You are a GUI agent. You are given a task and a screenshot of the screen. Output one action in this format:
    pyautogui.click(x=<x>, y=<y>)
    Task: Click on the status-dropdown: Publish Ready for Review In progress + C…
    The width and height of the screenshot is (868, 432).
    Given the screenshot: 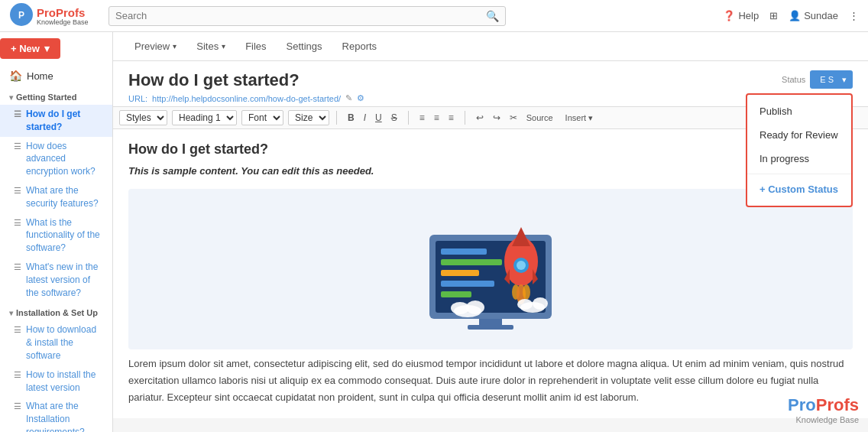 What is the action you would take?
    pyautogui.click(x=799, y=150)
    